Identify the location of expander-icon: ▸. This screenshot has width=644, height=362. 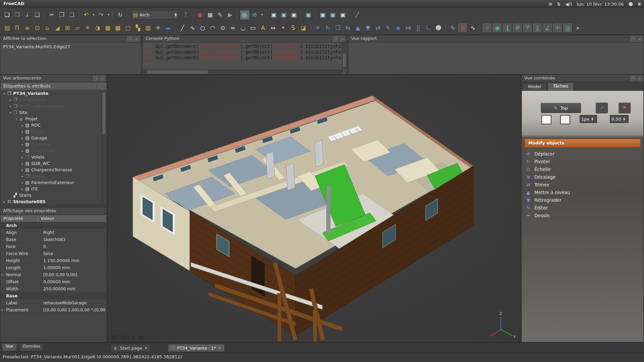
(3, 310).